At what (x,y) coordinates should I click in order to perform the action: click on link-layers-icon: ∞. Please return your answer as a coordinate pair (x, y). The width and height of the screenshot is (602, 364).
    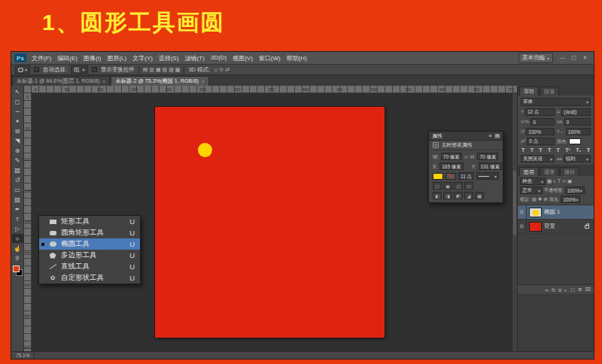
    Looking at the image, I should click on (546, 290).